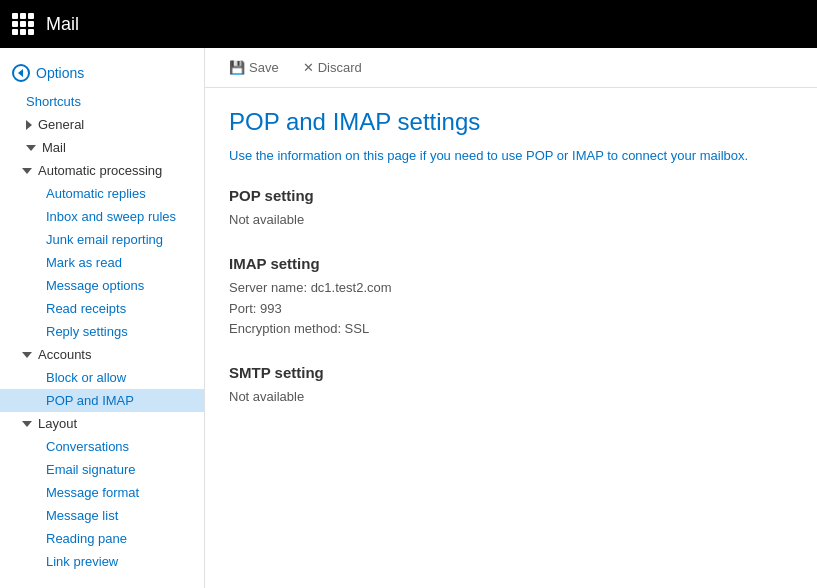 Image resolution: width=817 pixels, height=588 pixels. I want to click on imap-port: Port: 993, so click(511, 310).